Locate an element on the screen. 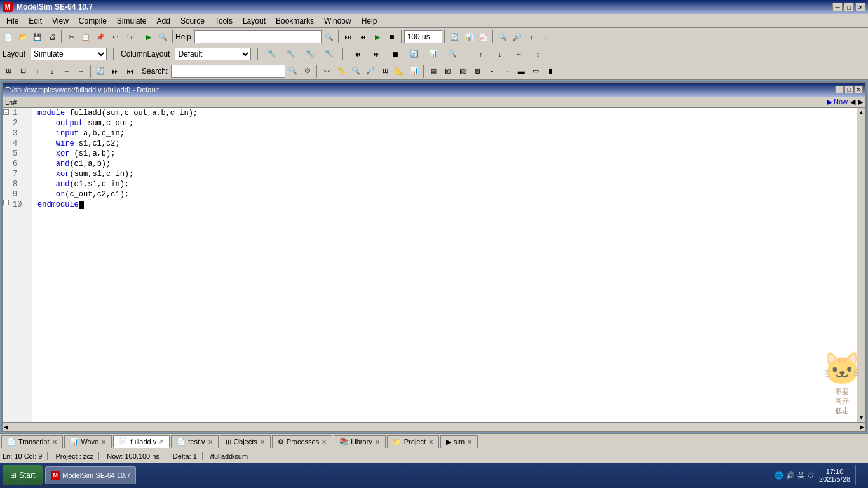 The width and height of the screenshot is (868, 488). tab-project: 📁 Project ✕ is located at coordinates (413, 442).